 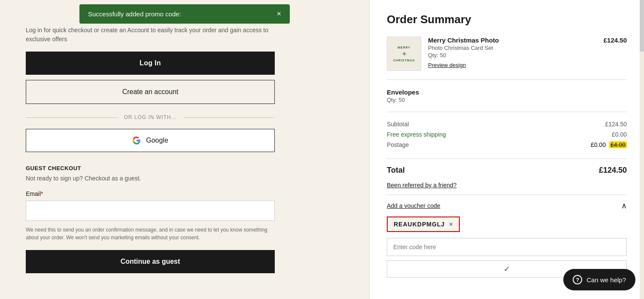 What do you see at coordinates (642, 26) in the screenshot?
I see `scrollbar-thumb` at bounding box center [642, 26].